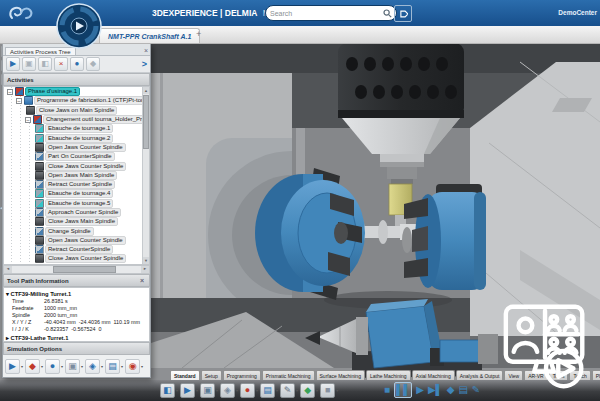 Image resolution: width=600 pixels, height=401 pixels. Describe the element at coordinates (74, 128) in the screenshot. I see `tree-item: Ebauche de tournage.1` at that location.